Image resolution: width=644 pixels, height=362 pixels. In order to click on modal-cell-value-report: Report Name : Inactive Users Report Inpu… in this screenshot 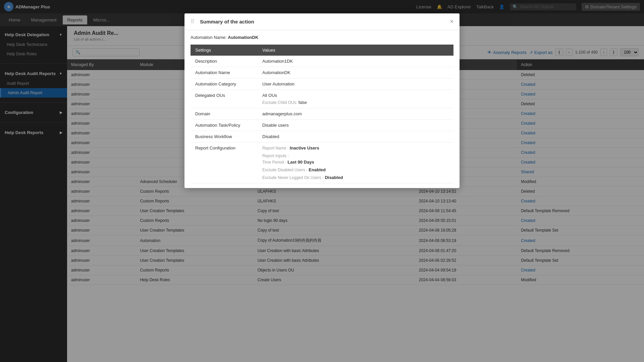, I will do `click(356, 163)`.